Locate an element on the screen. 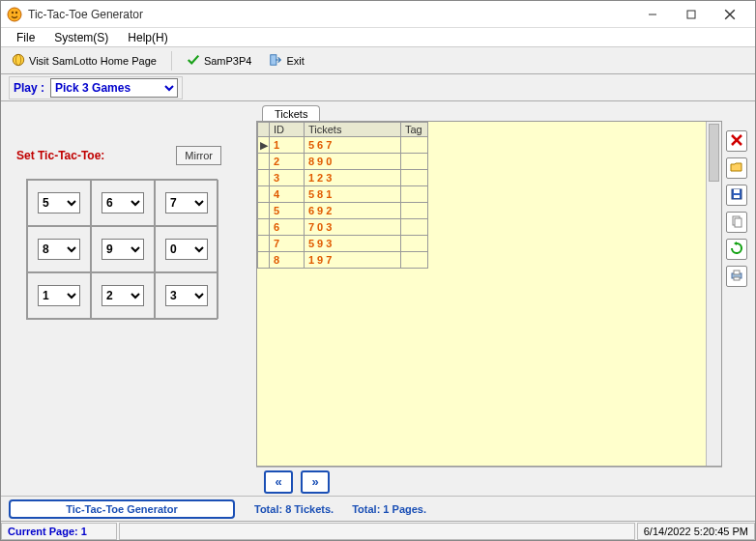 Image resolution: width=756 pixels, height=541 pixels. delete-icon is located at coordinates (737, 141).